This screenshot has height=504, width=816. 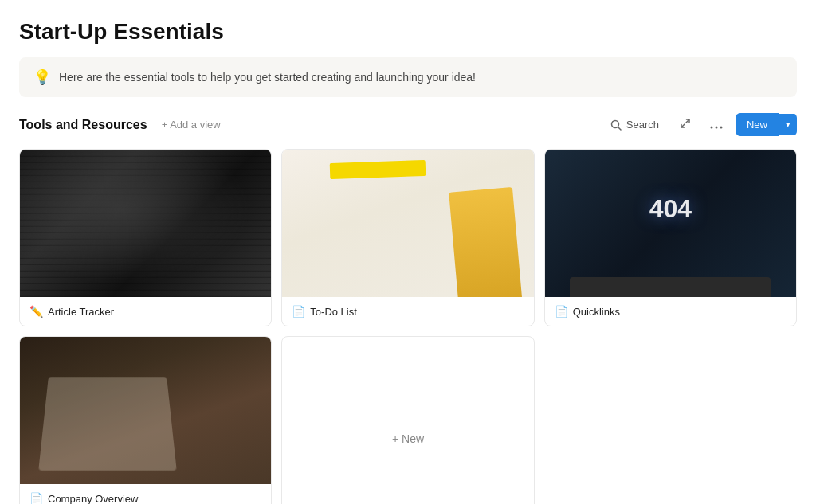 I want to click on new-card-label: + New, so click(x=408, y=439).